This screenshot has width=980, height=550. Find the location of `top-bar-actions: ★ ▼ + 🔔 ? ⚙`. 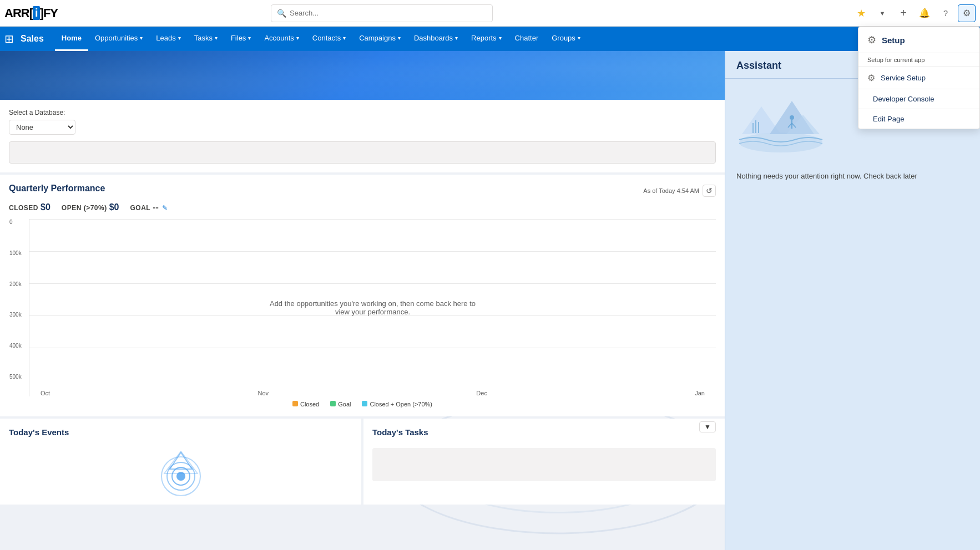

top-bar-actions: ★ ▼ + 🔔 ? ⚙ is located at coordinates (914, 13).